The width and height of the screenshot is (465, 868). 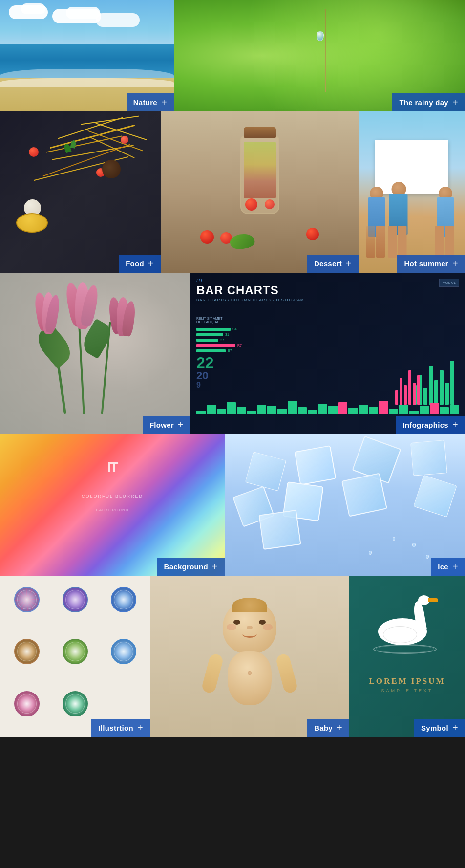 I want to click on tile-dessert: Dessert +, so click(x=260, y=192).